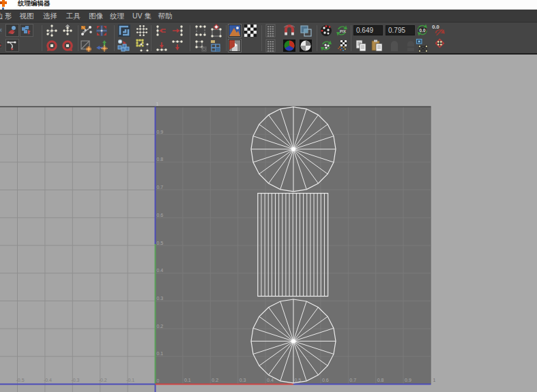 This screenshot has width=537, height=392. What do you see at coordinates (48, 380) in the screenshot?
I see `svg-text: -0.4` at bounding box center [48, 380].